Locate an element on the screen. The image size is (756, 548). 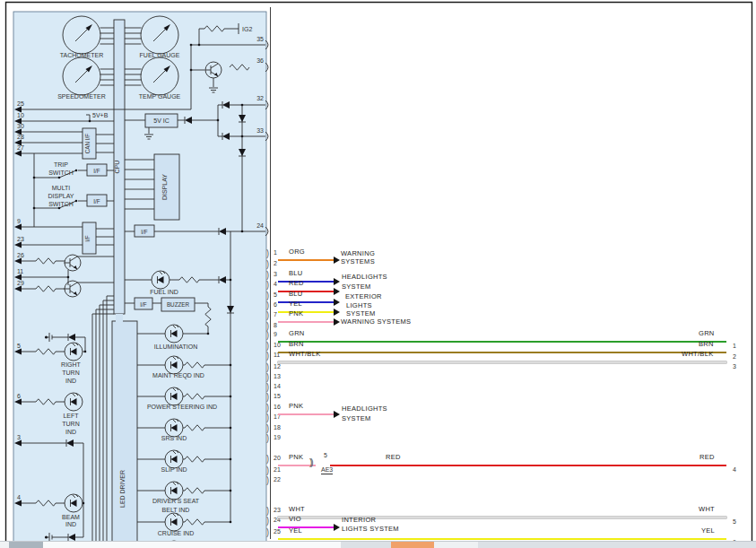
splice-code: AE3 is located at coordinates (326, 470).